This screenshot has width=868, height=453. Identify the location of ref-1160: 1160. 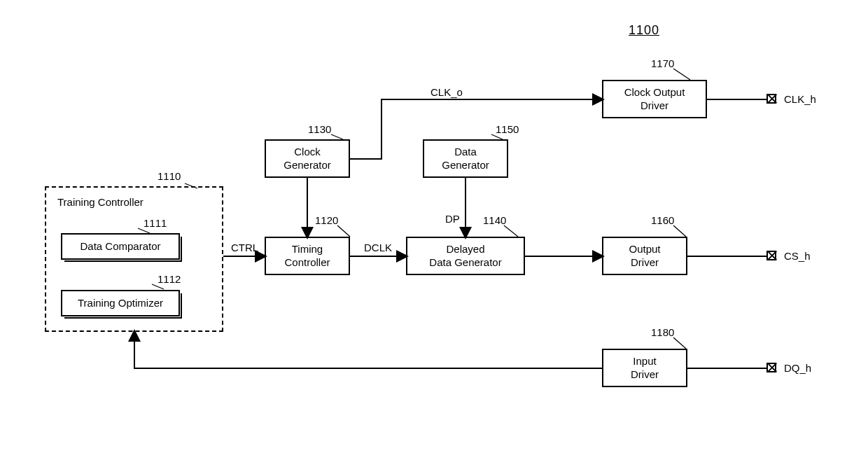
(662, 220).